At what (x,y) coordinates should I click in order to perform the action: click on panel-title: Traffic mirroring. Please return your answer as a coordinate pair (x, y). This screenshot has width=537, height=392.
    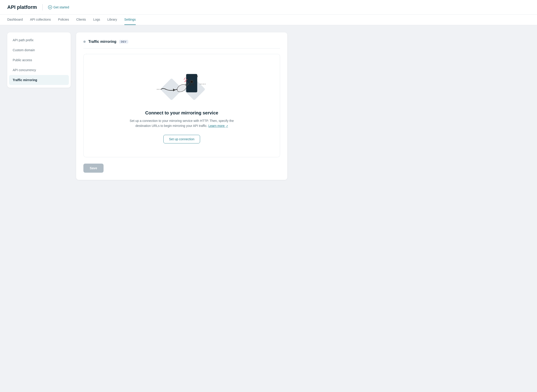
    Looking at the image, I should click on (103, 42).